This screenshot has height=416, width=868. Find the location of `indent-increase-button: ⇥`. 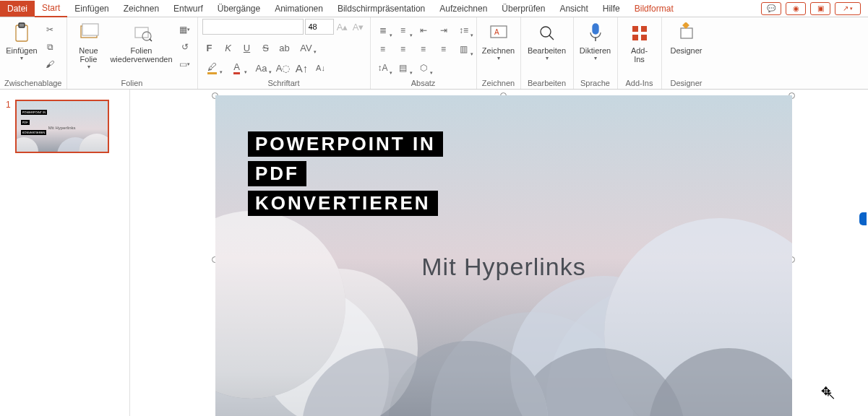

indent-increase-button: ⇥ is located at coordinates (444, 30).